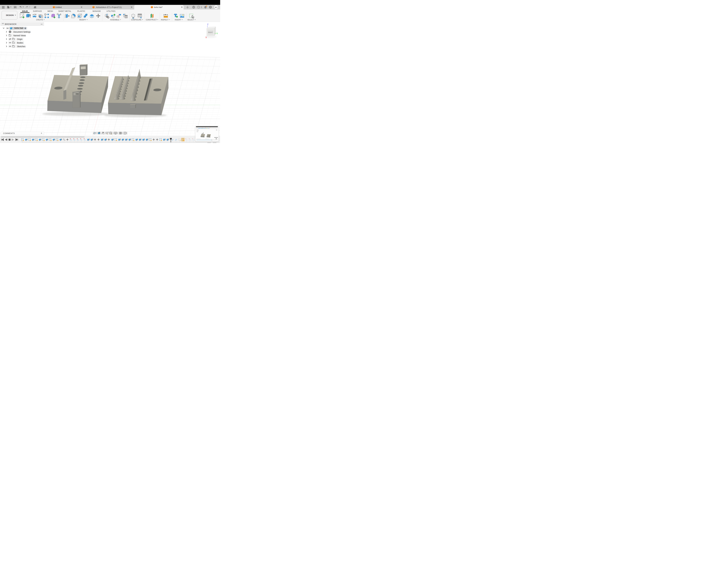 This screenshot has height=572, width=728. What do you see at coordinates (206, 38) in the screenshot?
I see `svg-text: X` at bounding box center [206, 38].